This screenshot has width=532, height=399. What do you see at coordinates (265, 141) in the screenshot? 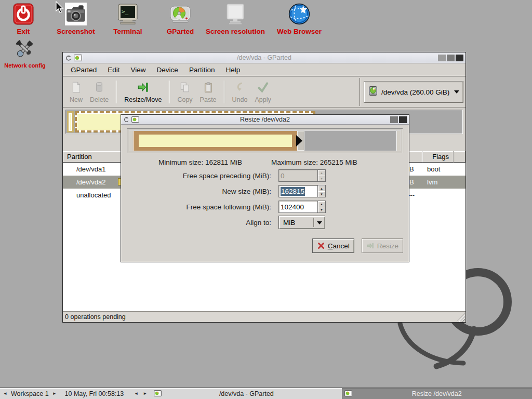
I see `resize-slider-track` at bounding box center [265, 141].